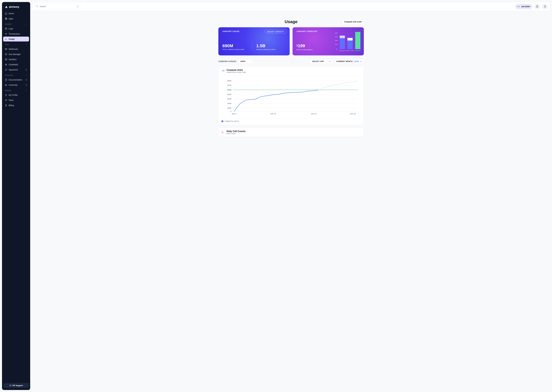 The image size is (552, 392). Describe the element at coordinates (6, 100) in the screenshot. I see `team-icon` at that location.